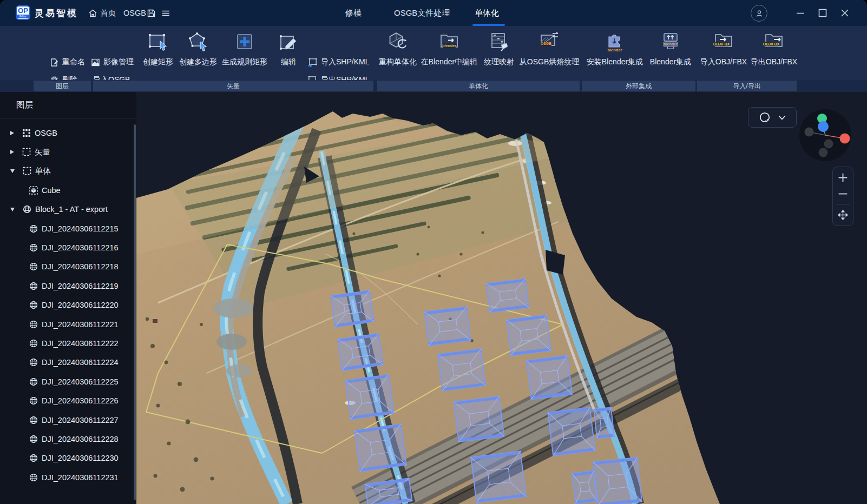 Image resolution: width=867 pixels, height=504 pixels. I want to click on layer-tree-item: 矢量, so click(67, 151).